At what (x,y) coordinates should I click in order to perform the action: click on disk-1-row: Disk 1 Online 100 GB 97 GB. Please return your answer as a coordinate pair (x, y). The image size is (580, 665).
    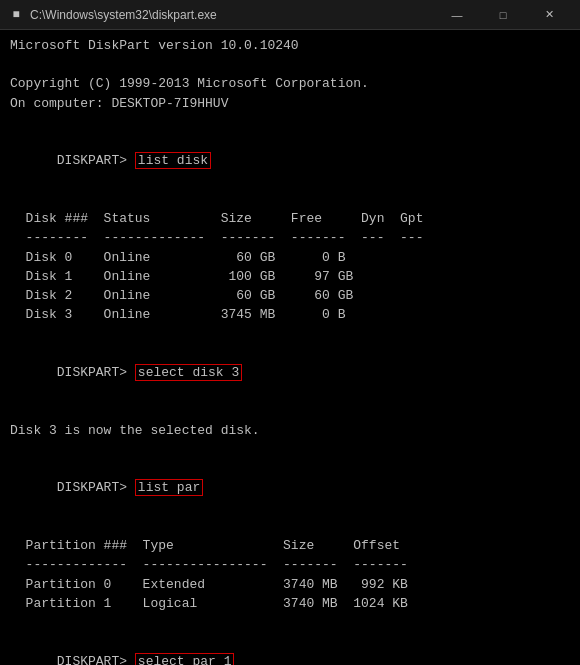
    Looking at the image, I should click on (290, 276).